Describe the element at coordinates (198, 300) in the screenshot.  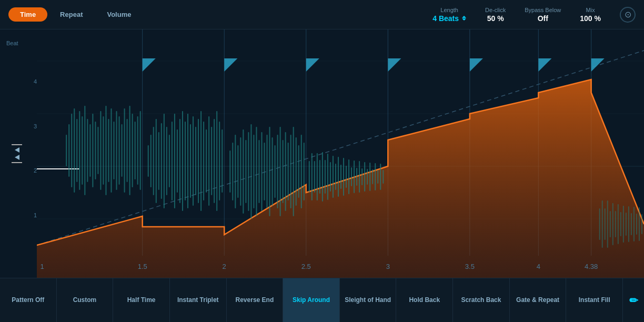
I see `preset-instant-triplet: Instant Triplet` at that location.